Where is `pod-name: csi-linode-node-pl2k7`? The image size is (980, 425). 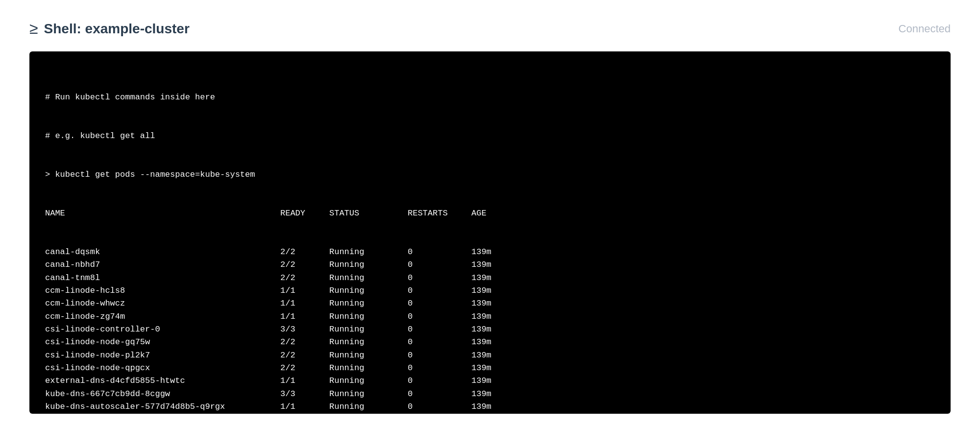 pod-name: csi-linode-node-pl2k7 is located at coordinates (163, 355).